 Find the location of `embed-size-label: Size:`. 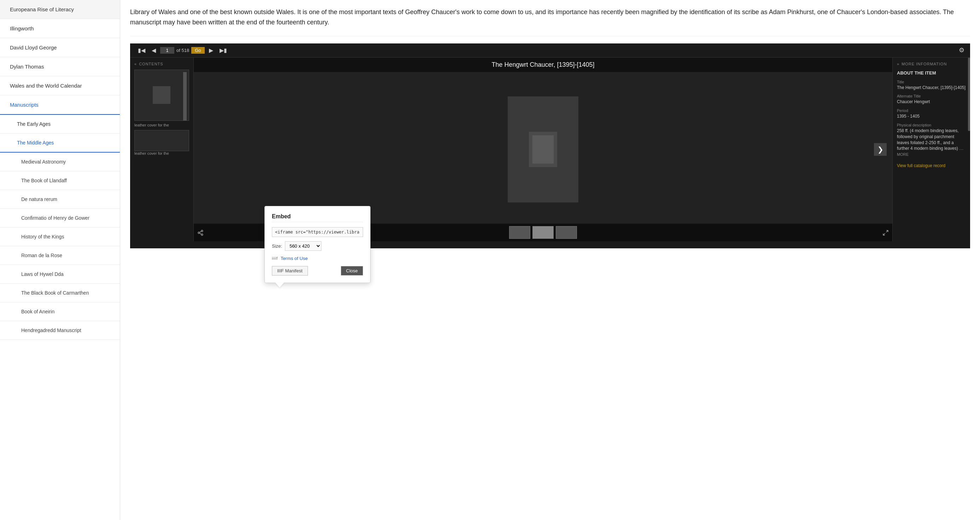

embed-size-label: Size: is located at coordinates (277, 246).